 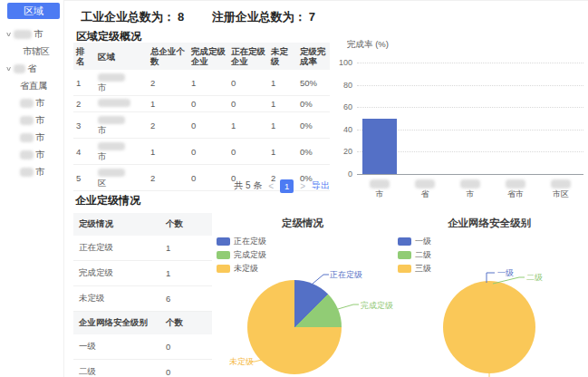 I want to click on y-axis-label: 完成率 (%), so click(x=368, y=45).